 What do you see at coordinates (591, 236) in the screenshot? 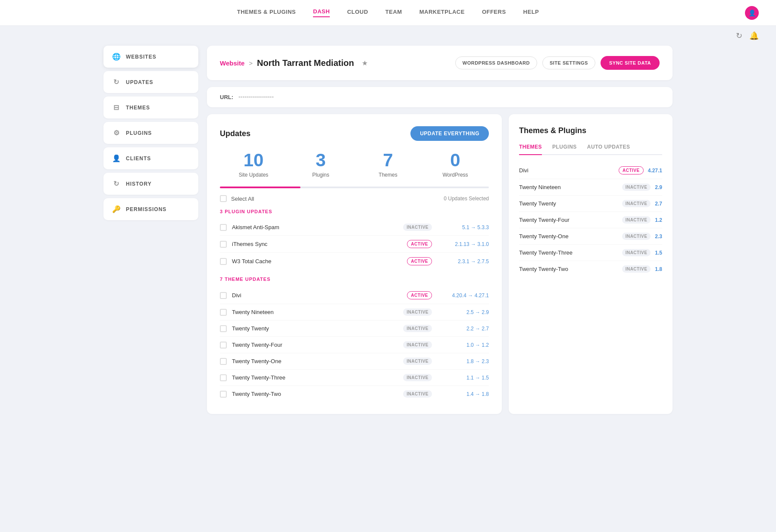
I see `tp-theme-row: Twenty Twenty-One INACTIVE 2.3` at bounding box center [591, 236].